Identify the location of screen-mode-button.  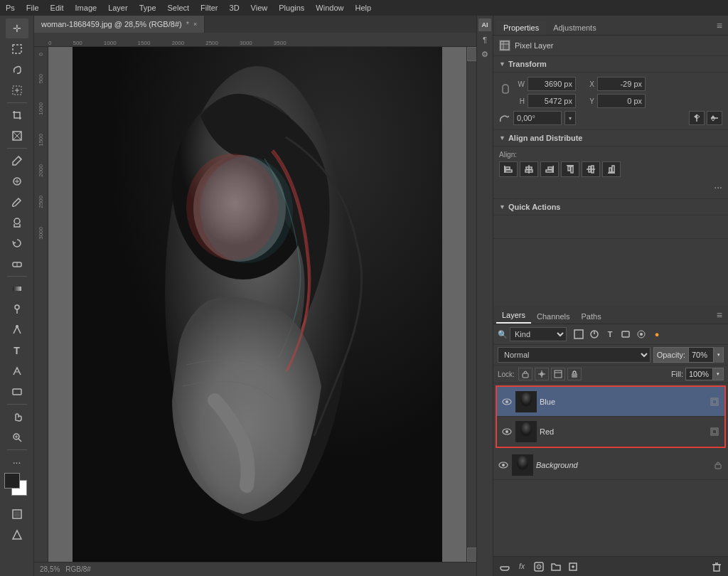
(17, 514).